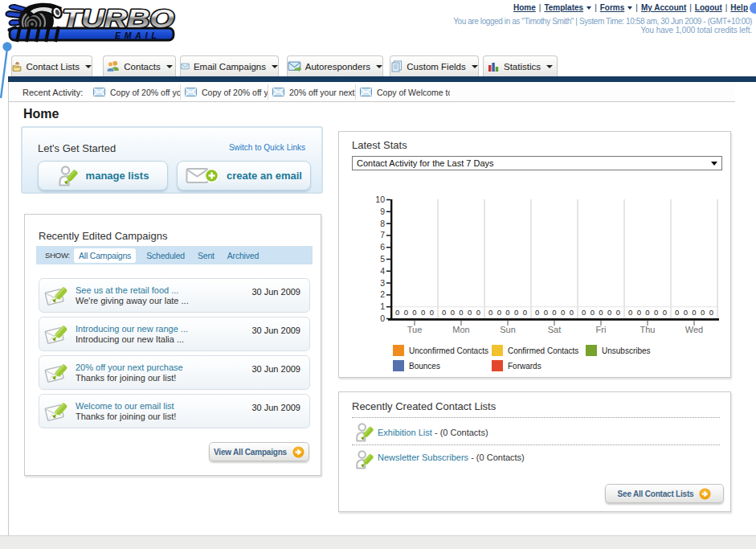  What do you see at coordinates (118, 18) in the screenshot?
I see `svg-text: TURBO` at bounding box center [118, 18].